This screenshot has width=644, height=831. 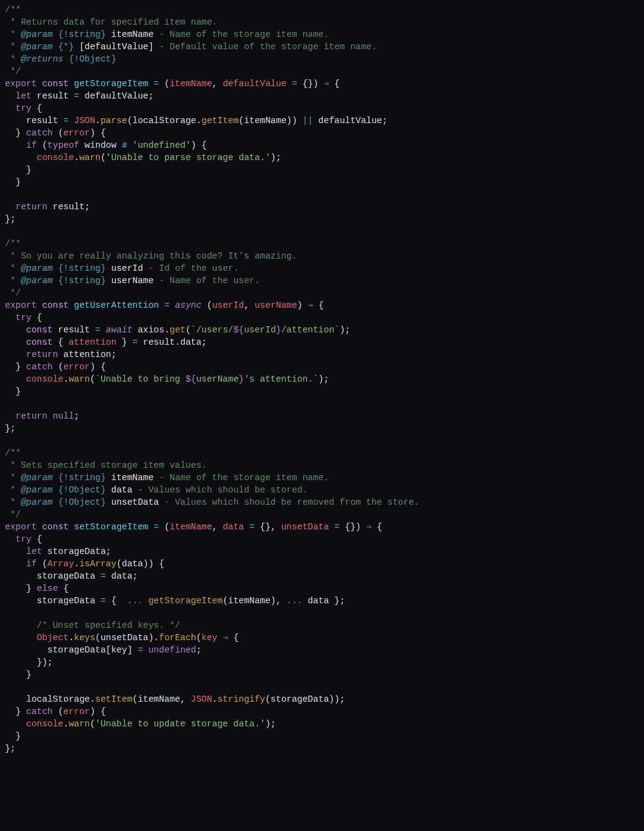 What do you see at coordinates (106, 145) in the screenshot?
I see `code-line: if (typeof window ≢ 'undefined') {` at bounding box center [106, 145].